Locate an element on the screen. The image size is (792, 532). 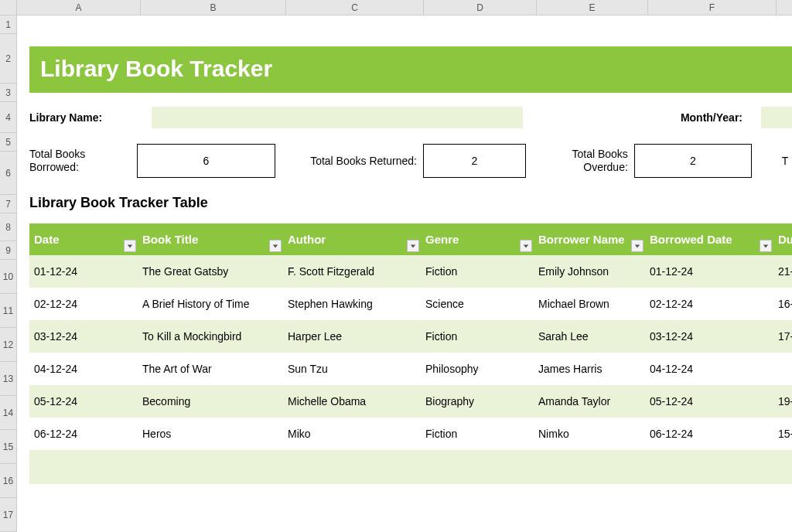
row-header-3: 3 is located at coordinates (8, 93).